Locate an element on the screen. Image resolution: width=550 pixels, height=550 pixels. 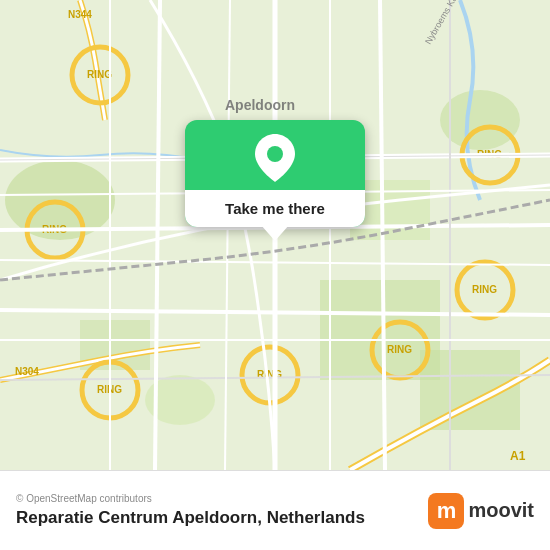
moovit-letter: m is located at coordinates (447, 511).